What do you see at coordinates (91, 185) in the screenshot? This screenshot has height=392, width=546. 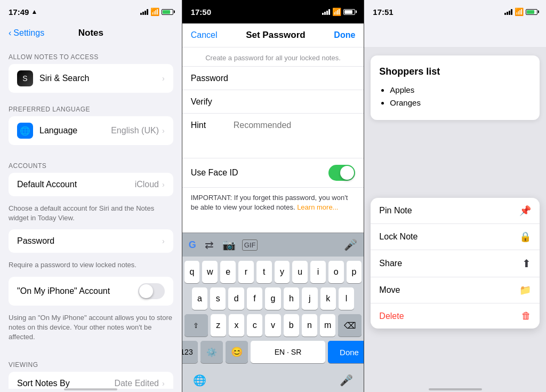 I see `accounts-group: Default Account iCloud ›` at bounding box center [91, 185].